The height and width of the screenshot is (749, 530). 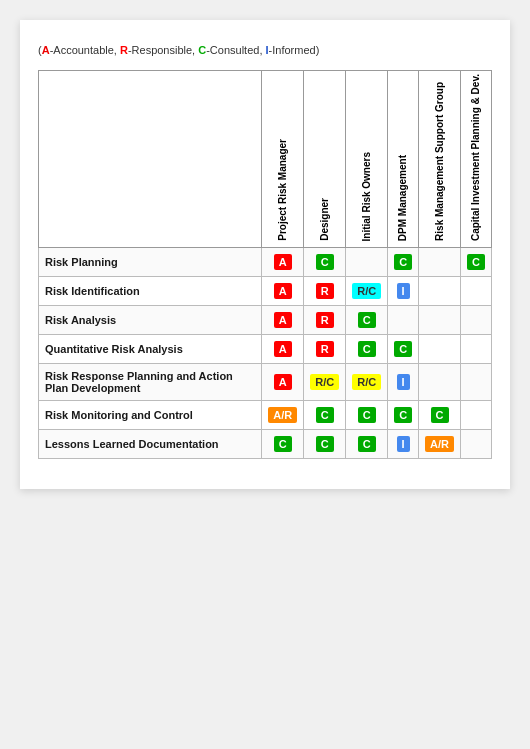 What do you see at coordinates (266, 320) in the screenshot?
I see `table-row: Risk AnalysisARC` at bounding box center [266, 320].